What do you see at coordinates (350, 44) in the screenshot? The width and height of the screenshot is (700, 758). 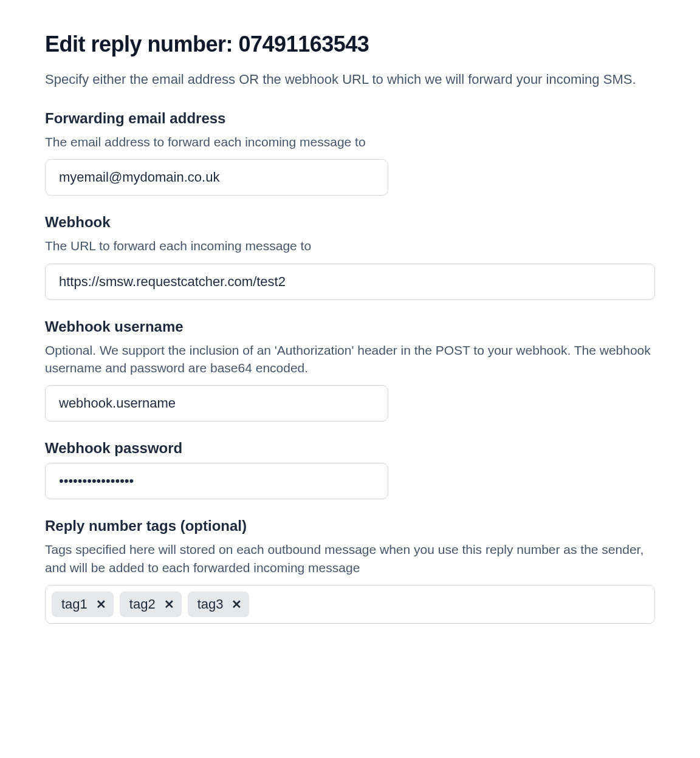 I see `page-title: Edit reply number: 07491163543` at bounding box center [350, 44].